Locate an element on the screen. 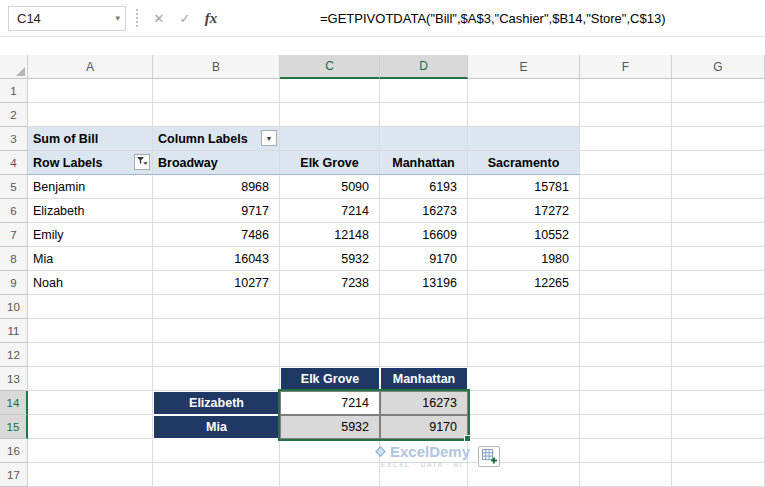 The height and width of the screenshot is (487, 765). column-header-G: G is located at coordinates (718, 67).